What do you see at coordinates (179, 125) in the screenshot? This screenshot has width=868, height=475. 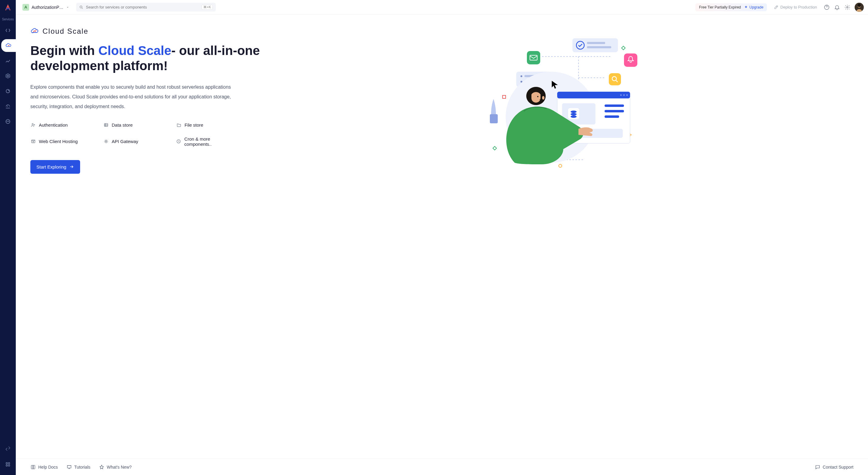 I see `folder-icon` at bounding box center [179, 125].